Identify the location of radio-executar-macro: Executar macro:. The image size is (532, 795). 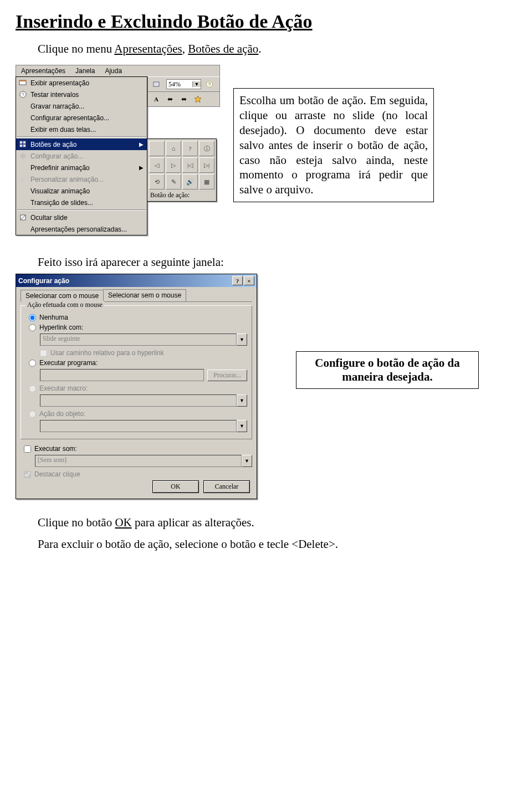
(138, 388).